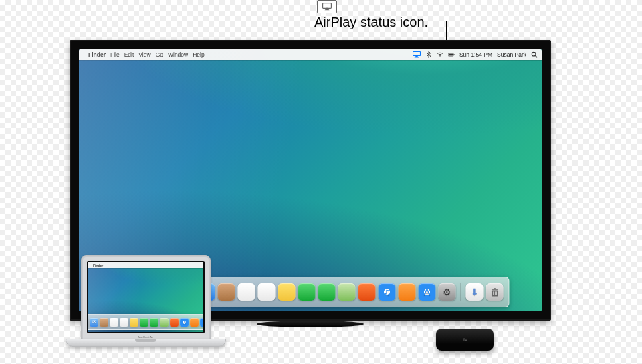 The height and width of the screenshot is (364, 642). I want to click on spotlight-icon, so click(534, 55).